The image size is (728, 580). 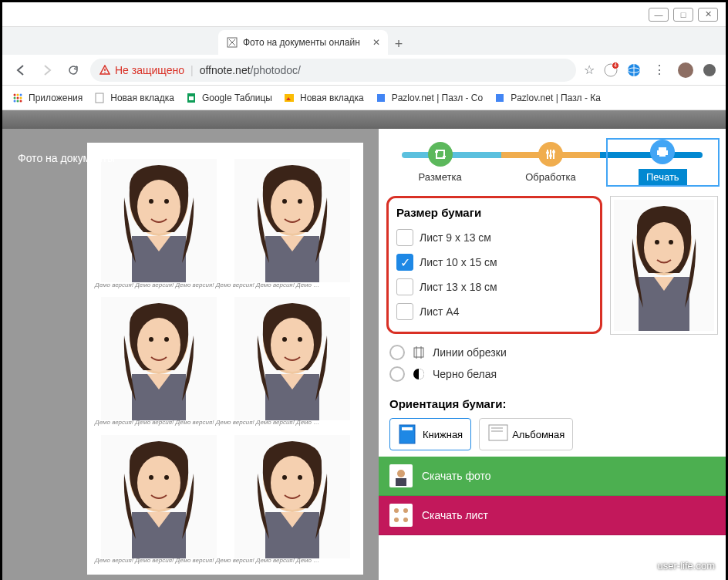 I want to click on orientation-landscape: Альбомная, so click(x=526, y=434).